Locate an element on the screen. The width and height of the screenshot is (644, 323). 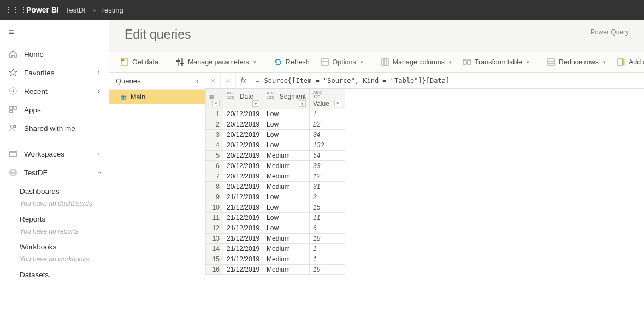
table-row: 120/12/2019Low1 is located at coordinates (275, 115).